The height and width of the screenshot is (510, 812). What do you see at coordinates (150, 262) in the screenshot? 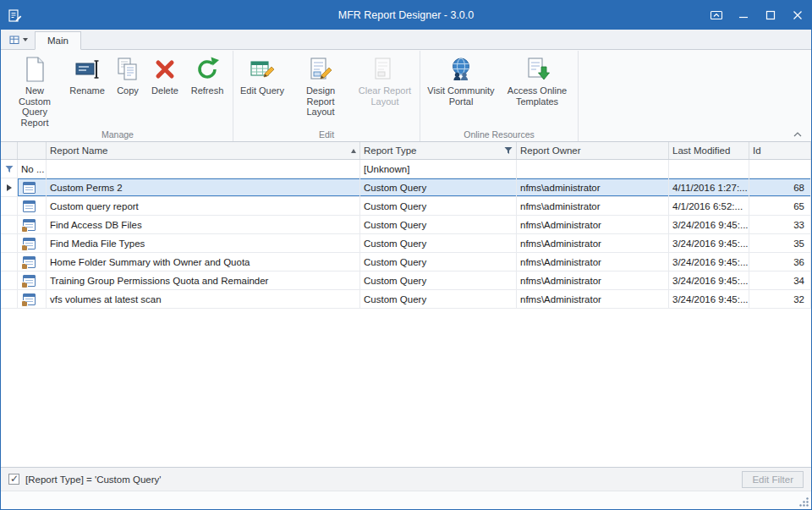
I see `report-name-text: Home Folder Summary with Owner and Quota` at bounding box center [150, 262].